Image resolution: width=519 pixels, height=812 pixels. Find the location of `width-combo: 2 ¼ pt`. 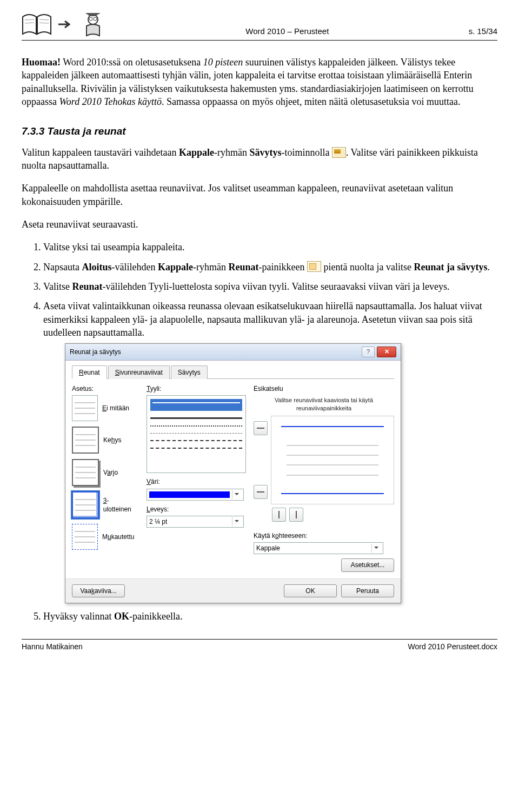

width-combo: 2 ¼ pt is located at coordinates (195, 522).